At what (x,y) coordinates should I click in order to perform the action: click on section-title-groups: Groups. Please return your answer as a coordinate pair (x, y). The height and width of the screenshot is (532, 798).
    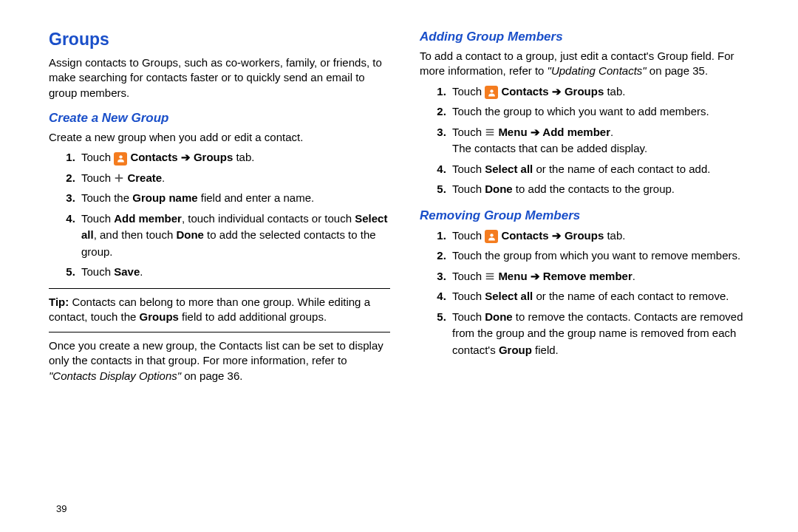
    Looking at the image, I should click on (219, 40).